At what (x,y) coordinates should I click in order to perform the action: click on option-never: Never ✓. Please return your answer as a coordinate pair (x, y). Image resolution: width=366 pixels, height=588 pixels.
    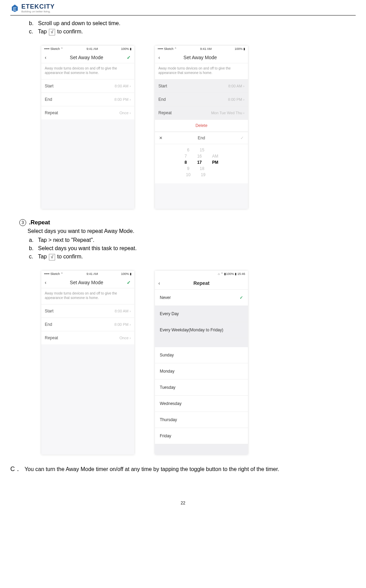
    Looking at the image, I should click on (201, 298).